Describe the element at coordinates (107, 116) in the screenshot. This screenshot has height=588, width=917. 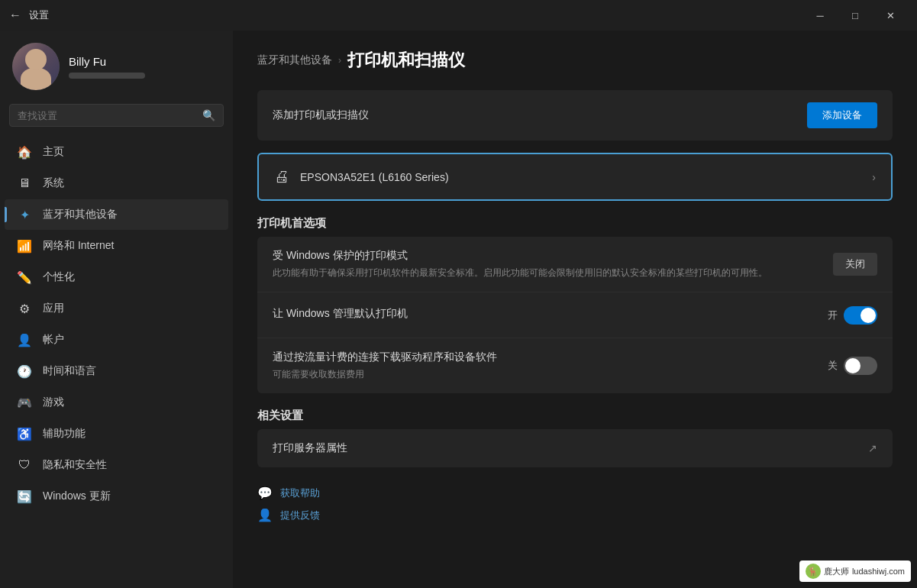
I see `search-input` at that location.